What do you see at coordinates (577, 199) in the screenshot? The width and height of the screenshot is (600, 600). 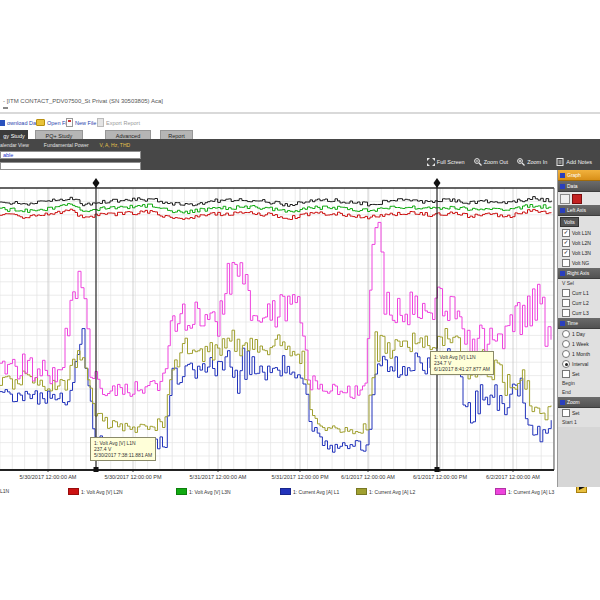 I see `record-tool-button` at bounding box center [577, 199].